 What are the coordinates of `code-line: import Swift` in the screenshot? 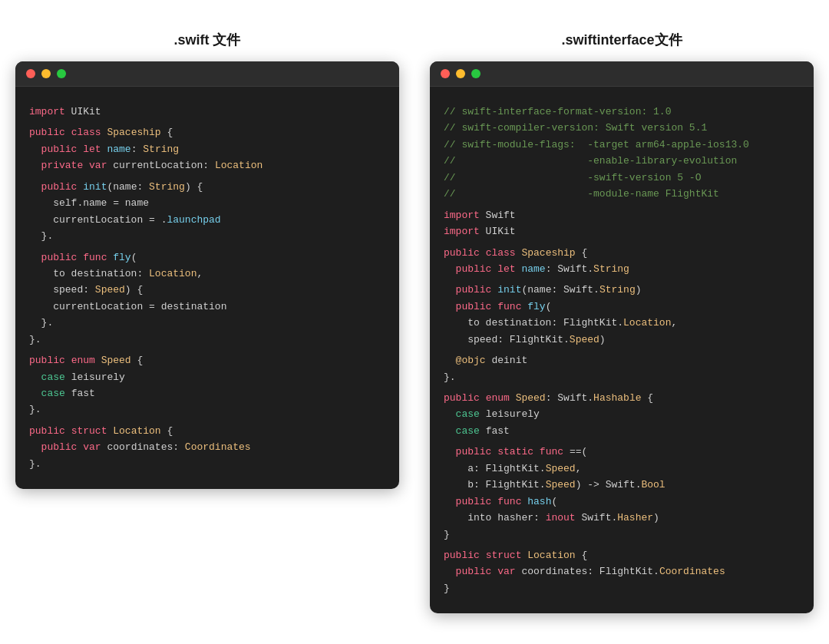 It's located at (622, 215).